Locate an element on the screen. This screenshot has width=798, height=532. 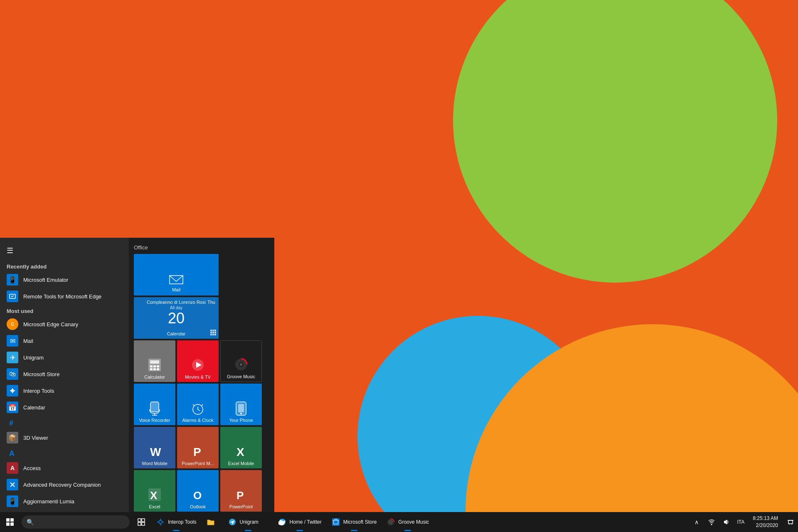
office-group-label: Office is located at coordinates (202, 248).